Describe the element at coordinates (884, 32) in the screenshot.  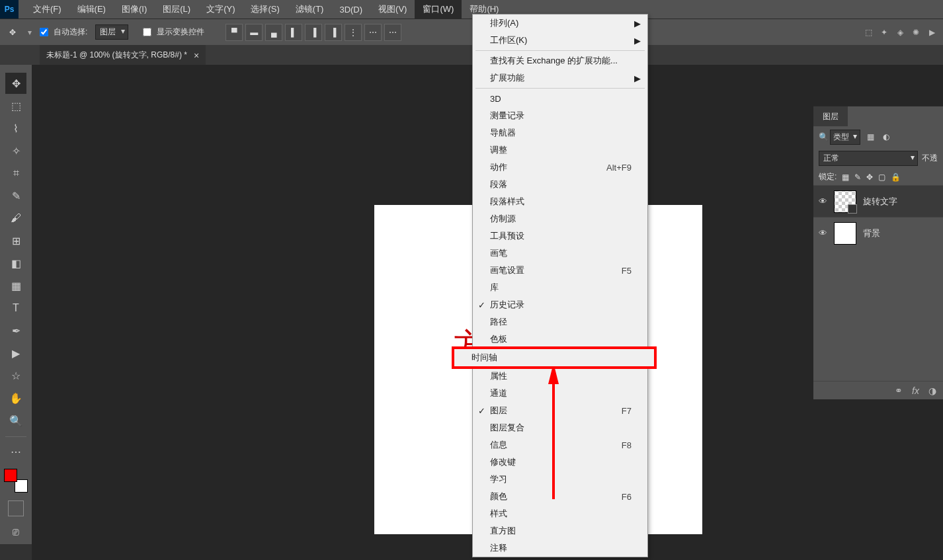
I see `3d-axis-icon: ✦` at that location.